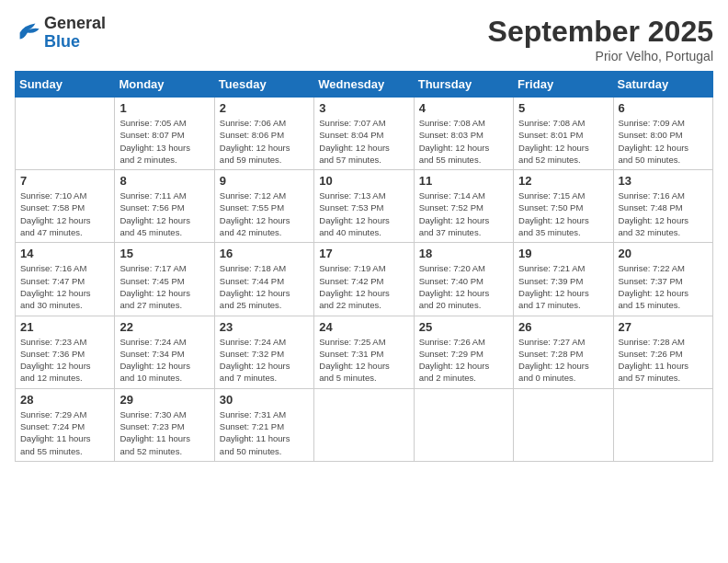  I want to click on day-number: 11, so click(463, 180).